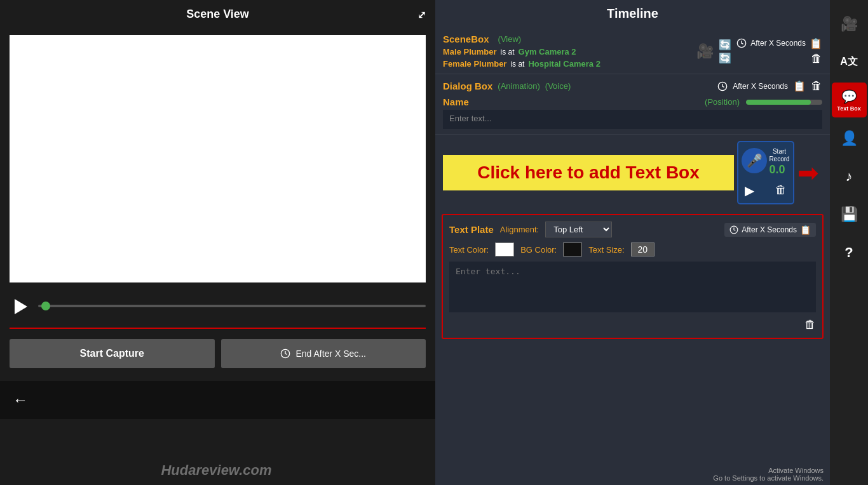 This screenshot has width=868, height=485. Describe the element at coordinates (705, 51) in the screenshot. I see `video-cam-icon-scenebox: 🎥` at that location.